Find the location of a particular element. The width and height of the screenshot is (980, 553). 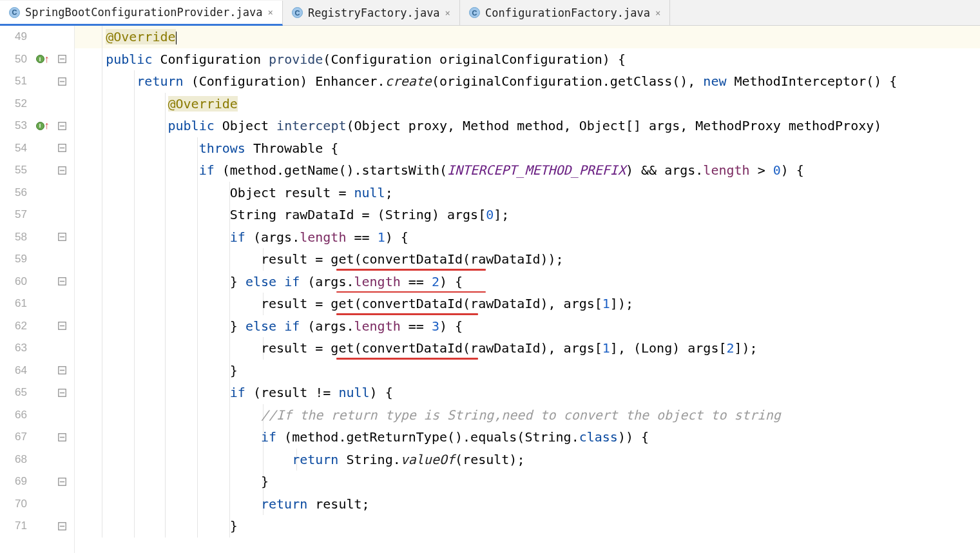

code-line: String rawDataId = (String) args[0]; is located at coordinates (527, 215).